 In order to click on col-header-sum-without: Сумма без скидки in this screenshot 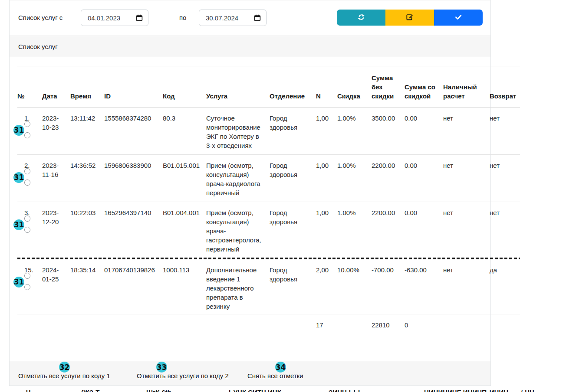, I will do `click(388, 87)`.